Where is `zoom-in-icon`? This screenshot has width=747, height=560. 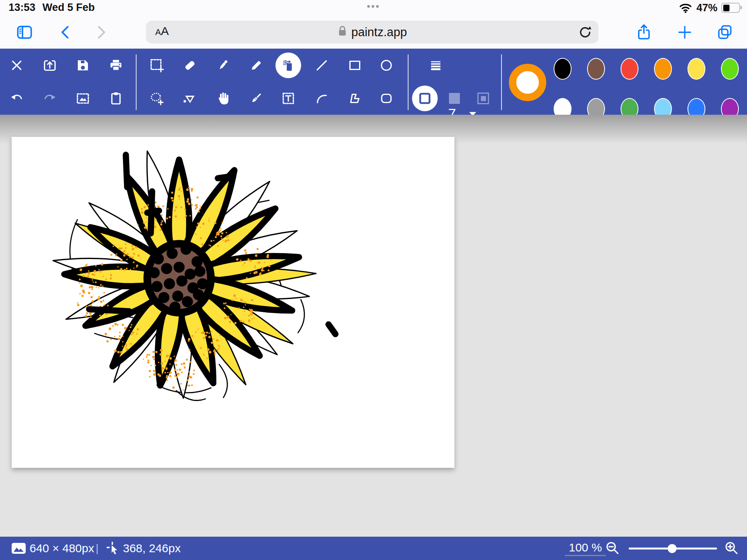
zoom-in-icon is located at coordinates (732, 548).